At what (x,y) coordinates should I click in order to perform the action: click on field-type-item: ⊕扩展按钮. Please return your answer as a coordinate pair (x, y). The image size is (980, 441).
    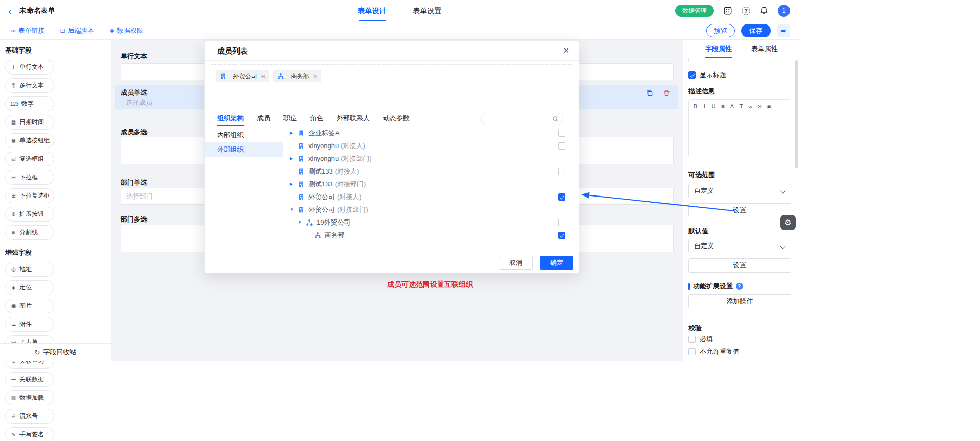
    Looking at the image, I should click on (30, 214).